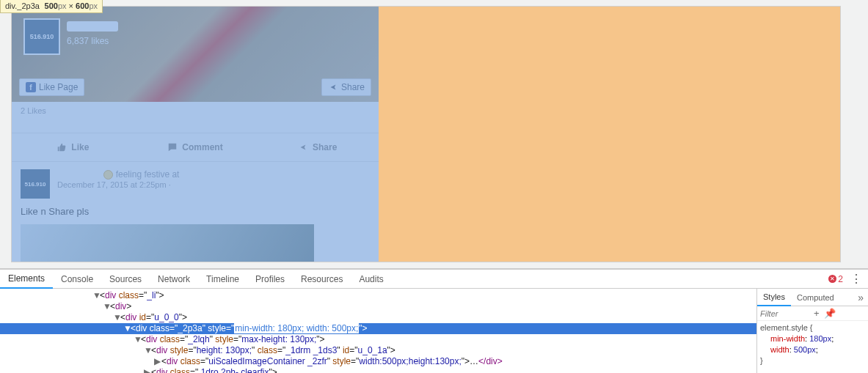  What do you see at coordinates (73, 147) in the screenshot?
I see `post-like-button: Like` at bounding box center [73, 147].